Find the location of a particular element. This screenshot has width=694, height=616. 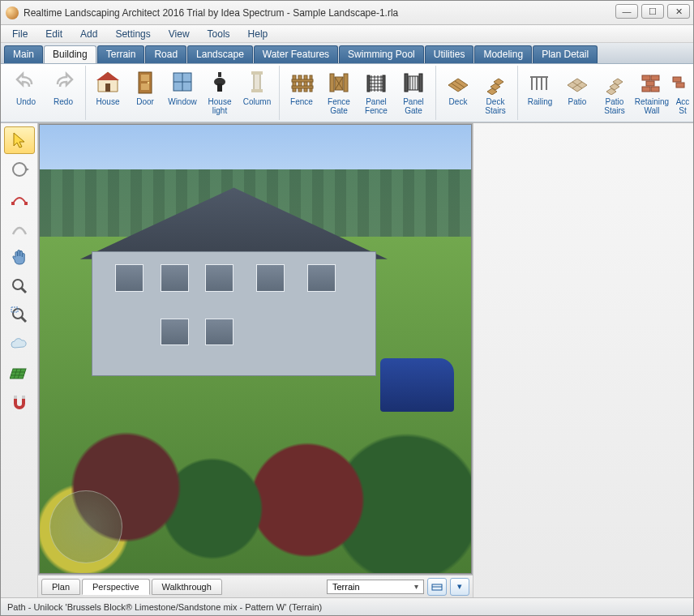

tool-zoom is located at coordinates (19, 286).